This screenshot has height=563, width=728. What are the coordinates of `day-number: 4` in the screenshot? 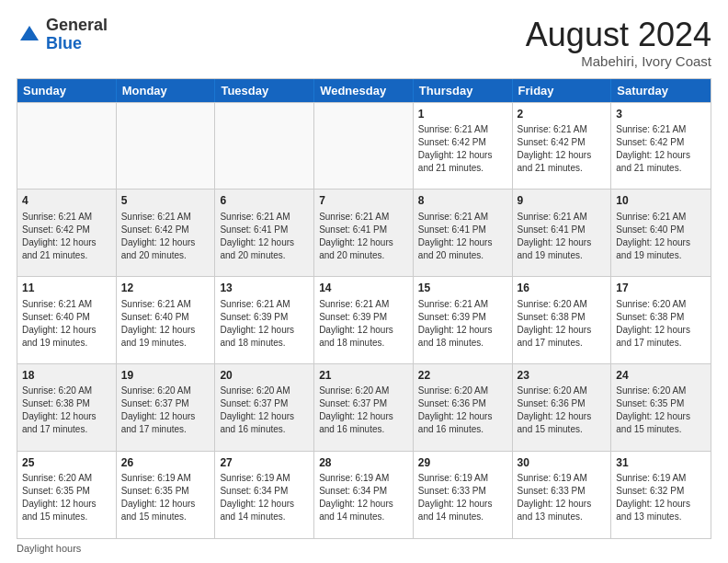 It's located at (66, 201).